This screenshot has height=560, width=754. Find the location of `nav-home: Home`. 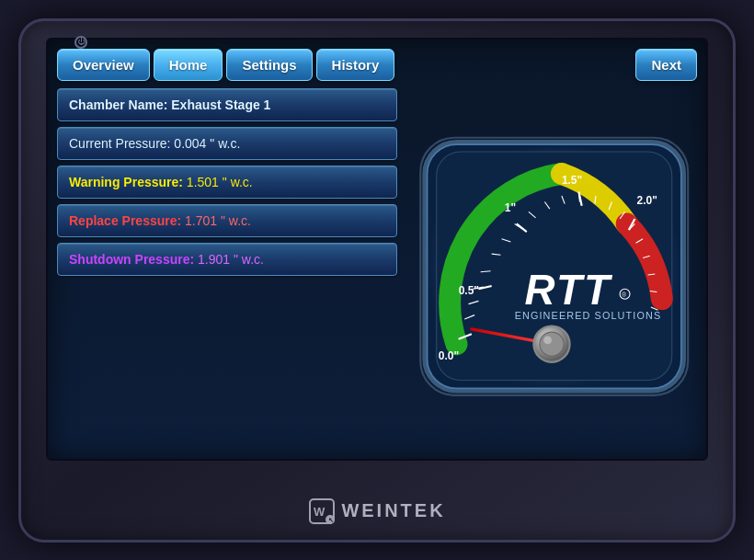

nav-home: Home is located at coordinates (188, 64).